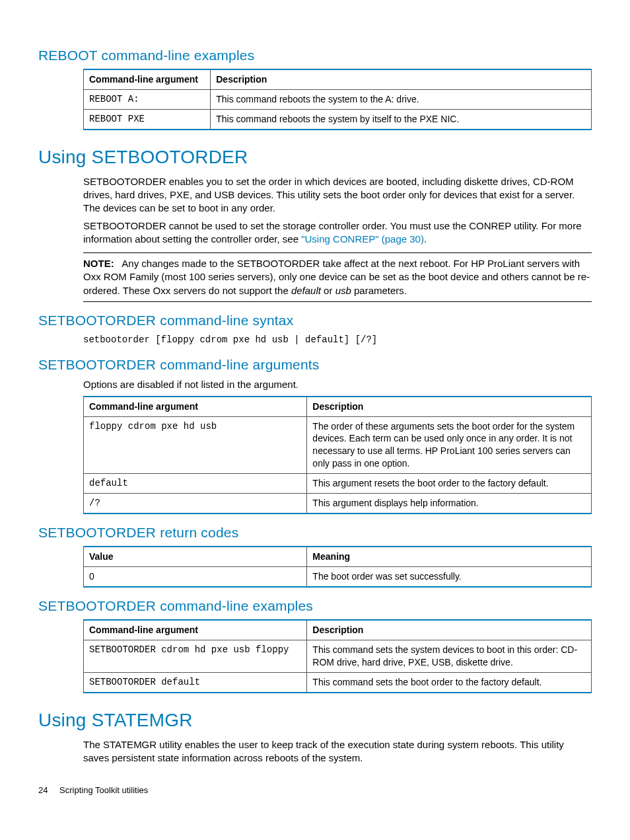 The image size is (630, 840). What do you see at coordinates (337, 455) in the screenshot?
I see `table-arguments: Command-line argument Description floppy…` at bounding box center [337, 455].